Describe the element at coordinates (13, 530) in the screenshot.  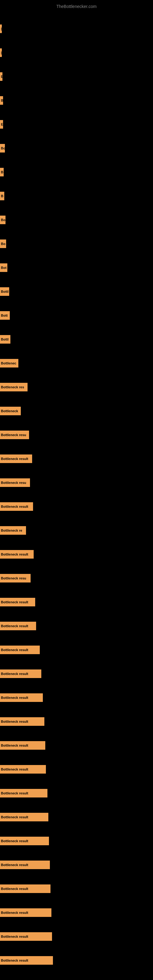
I see `bar-label: Bottleneck re` at that location.